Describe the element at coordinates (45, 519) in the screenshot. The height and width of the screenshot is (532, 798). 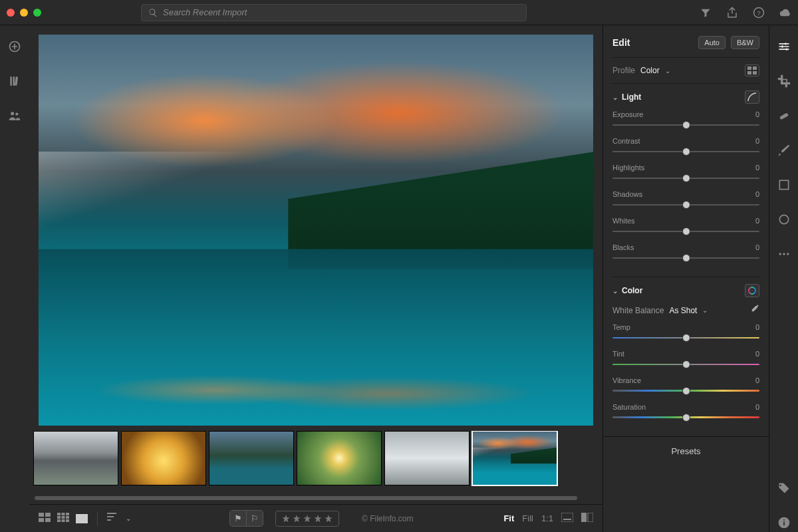
I see `view-grid-icon` at that location.